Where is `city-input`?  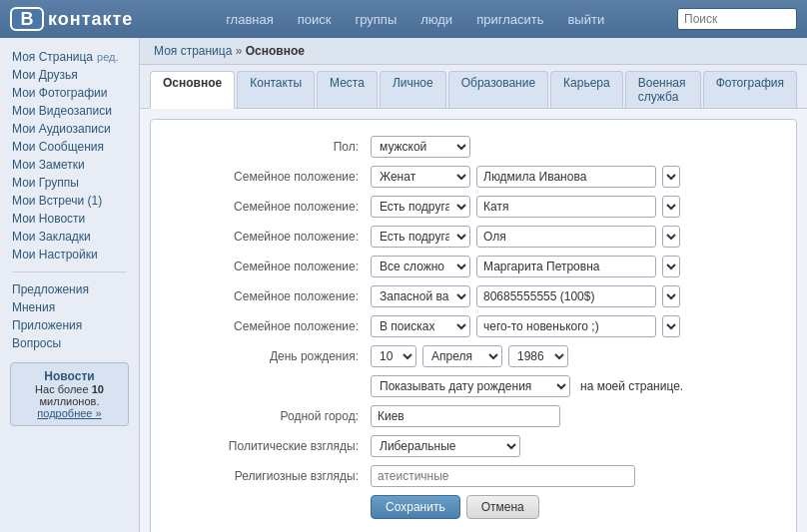 city-input is located at coordinates (465, 416).